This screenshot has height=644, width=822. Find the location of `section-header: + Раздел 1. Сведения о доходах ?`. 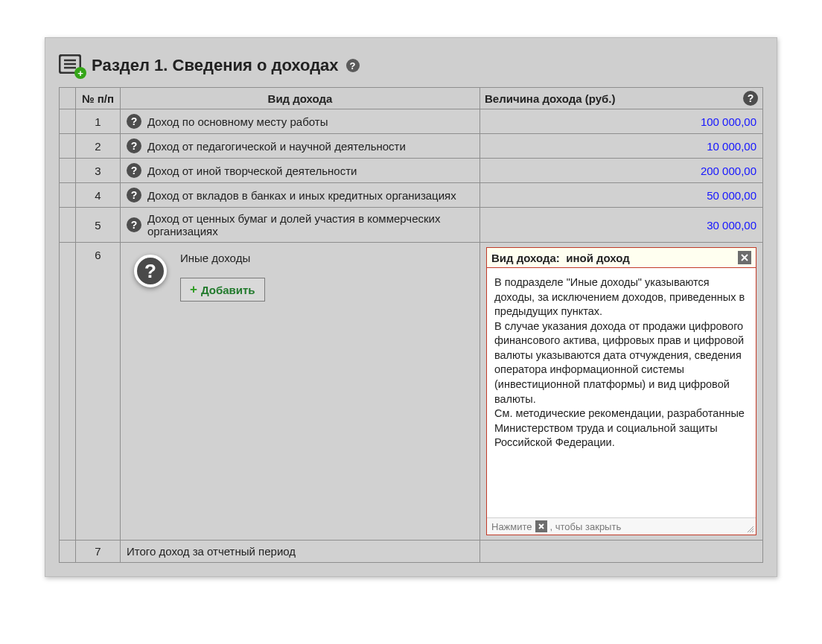

section-header: + Раздел 1. Сведения о доходах ? is located at coordinates (411, 66).